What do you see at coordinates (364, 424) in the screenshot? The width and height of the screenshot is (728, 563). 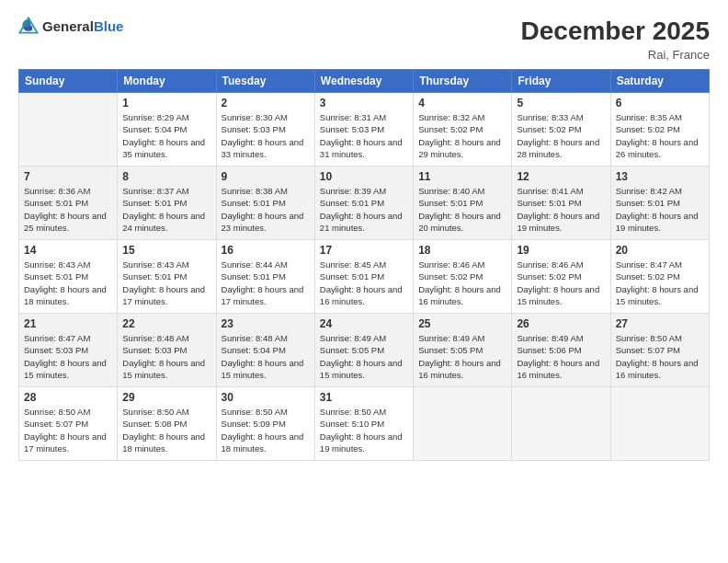 I see `calendar-week-5: 28Sunrise: 8:50 AMSunset: 5:07 PMDayligh…` at bounding box center [364, 424].